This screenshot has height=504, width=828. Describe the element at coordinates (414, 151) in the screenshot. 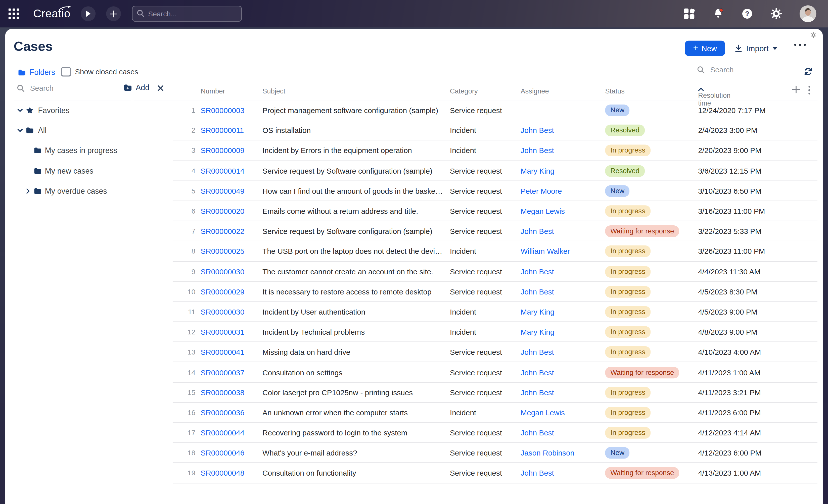

I see `table-row: 3 SR00000009 Incident by Errors in the e…` at that location.